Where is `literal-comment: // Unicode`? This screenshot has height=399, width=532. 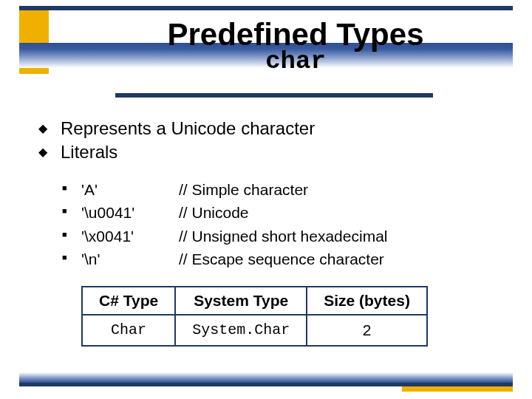
literal-comment: // Unicode is located at coordinates (214, 213).